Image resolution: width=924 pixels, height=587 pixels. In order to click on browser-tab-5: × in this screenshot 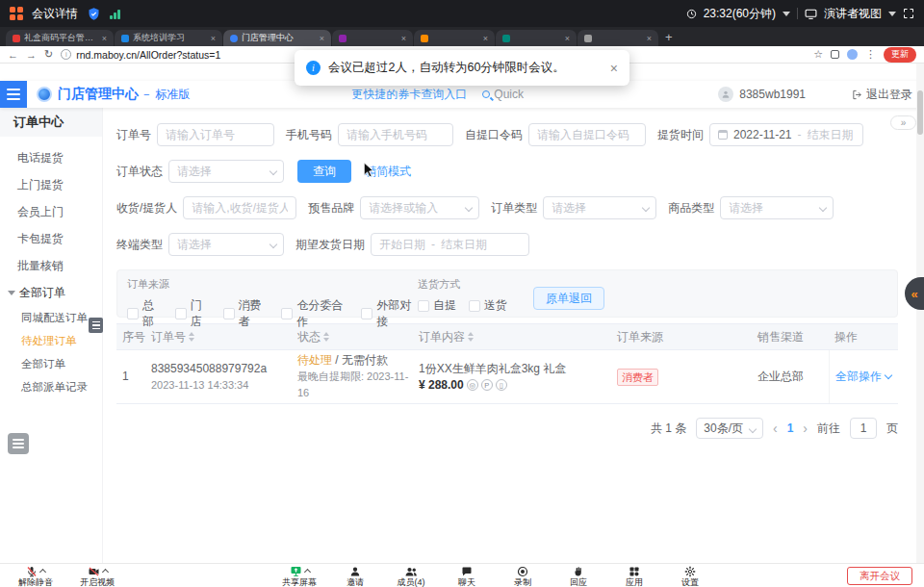, I will do `click(454, 38)`.